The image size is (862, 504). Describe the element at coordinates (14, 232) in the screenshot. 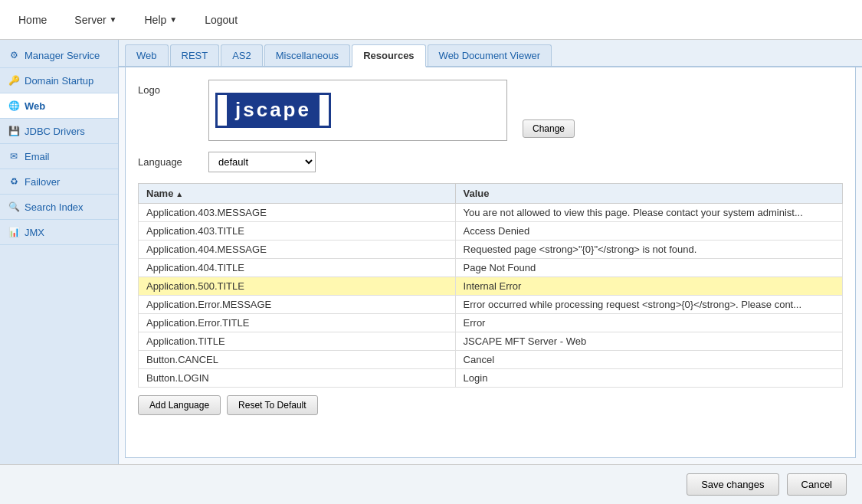

I see `jmx-icon: 📊` at that location.